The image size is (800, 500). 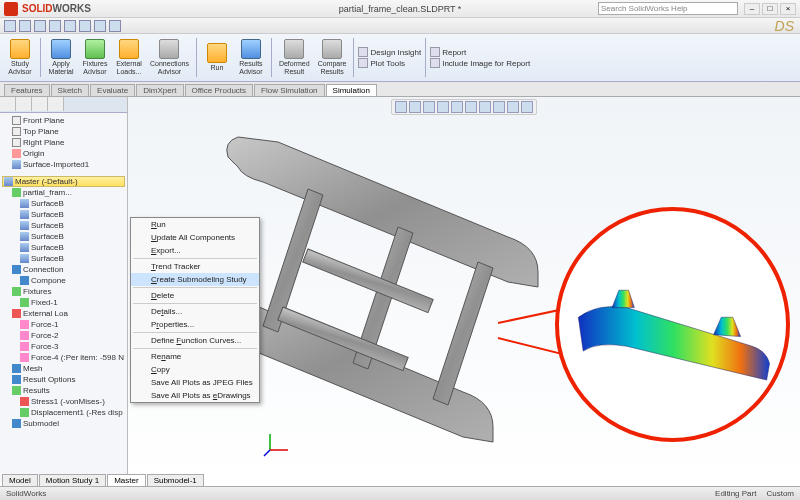 I want to click on open-icon, so click(x=25, y=26).